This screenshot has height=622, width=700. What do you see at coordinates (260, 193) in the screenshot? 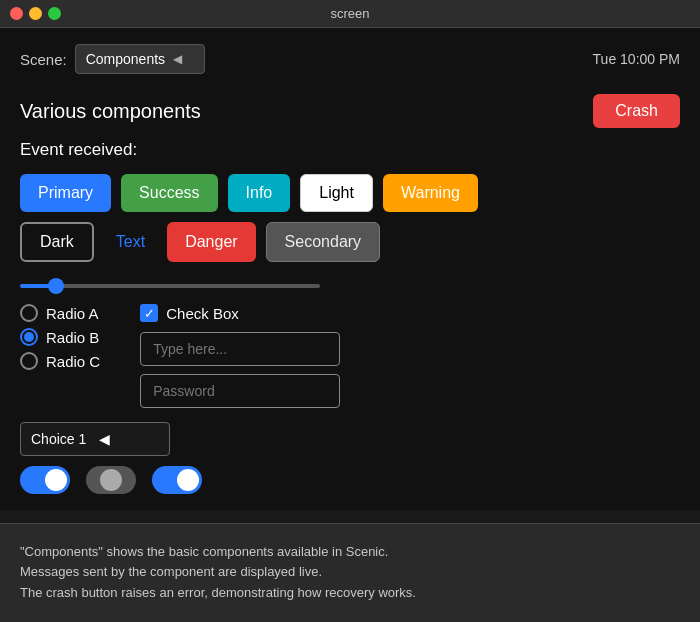
I see `info-button: Info` at bounding box center [260, 193].